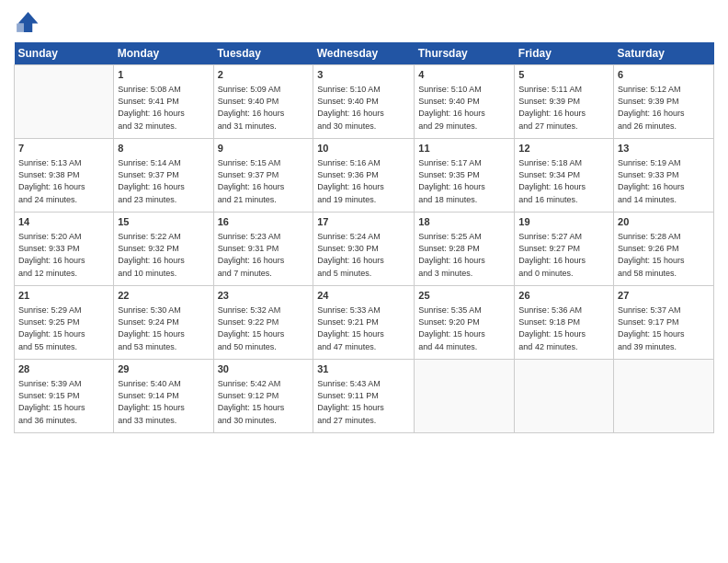  I want to click on calendar-cell: 17Sunrise: 5:24 AM Sunset: 9:30 PM Dayli…, so click(364, 249).